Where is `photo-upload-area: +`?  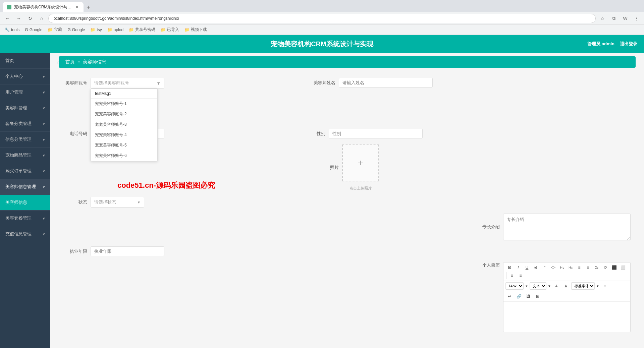
photo-upload-area: + is located at coordinates (361, 163).